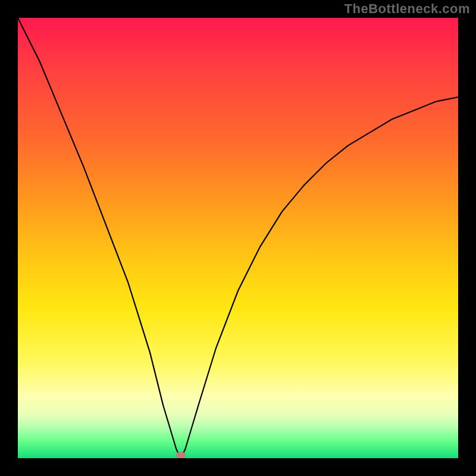  What do you see at coordinates (181, 455) in the screenshot?
I see `minimum-point-marker` at bounding box center [181, 455].